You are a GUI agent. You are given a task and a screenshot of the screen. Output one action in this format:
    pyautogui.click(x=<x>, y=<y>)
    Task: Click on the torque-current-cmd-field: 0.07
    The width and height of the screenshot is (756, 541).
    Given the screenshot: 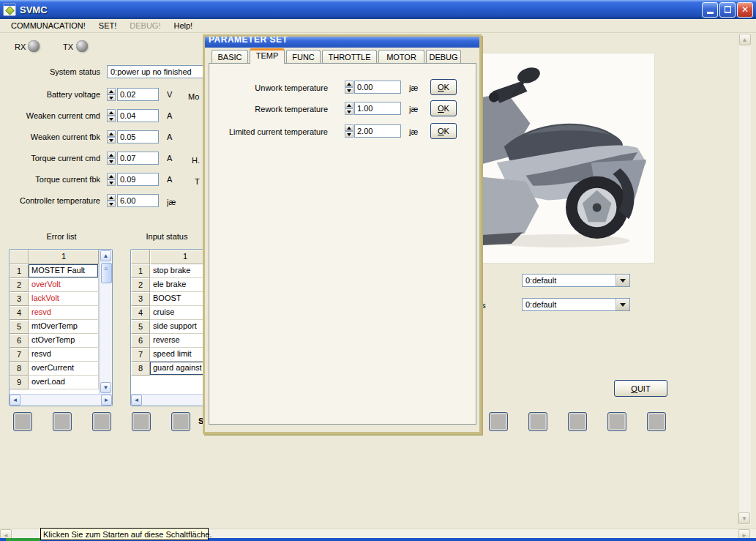 What is the action you would take?
    pyautogui.click(x=138, y=158)
    